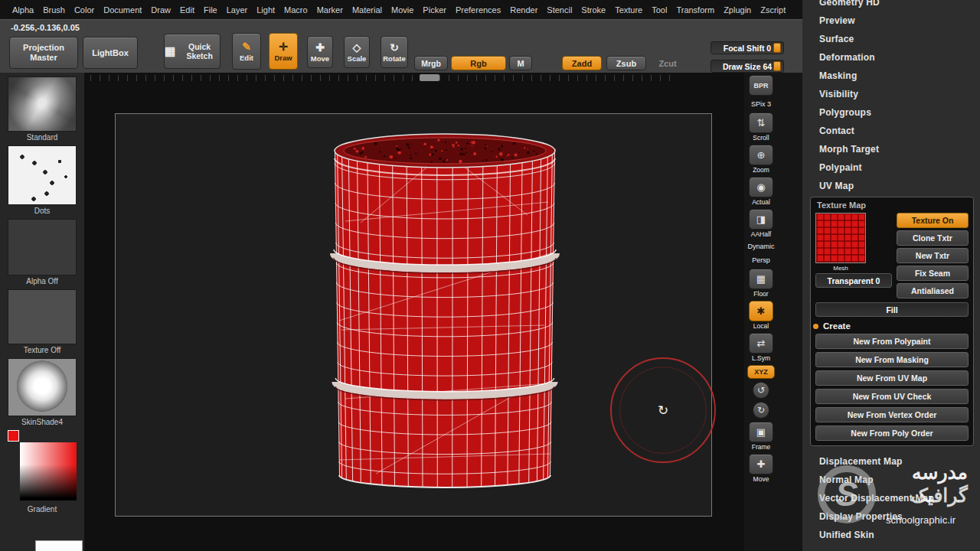 Image resolution: width=980 pixels, height=551 pixels. What do you see at coordinates (891, 94) in the screenshot?
I see `palette-item-visibility: Visibility` at bounding box center [891, 94].